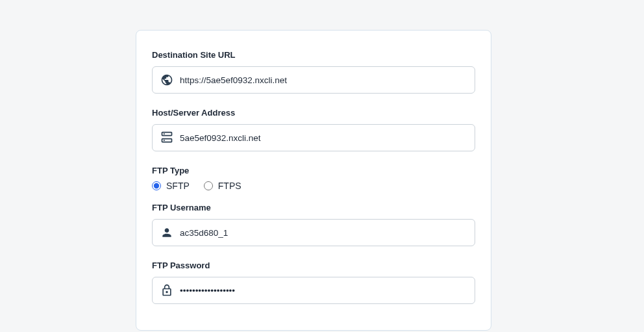 This screenshot has width=644, height=332. Describe the element at coordinates (167, 233) in the screenshot. I see `user-icon` at that location.